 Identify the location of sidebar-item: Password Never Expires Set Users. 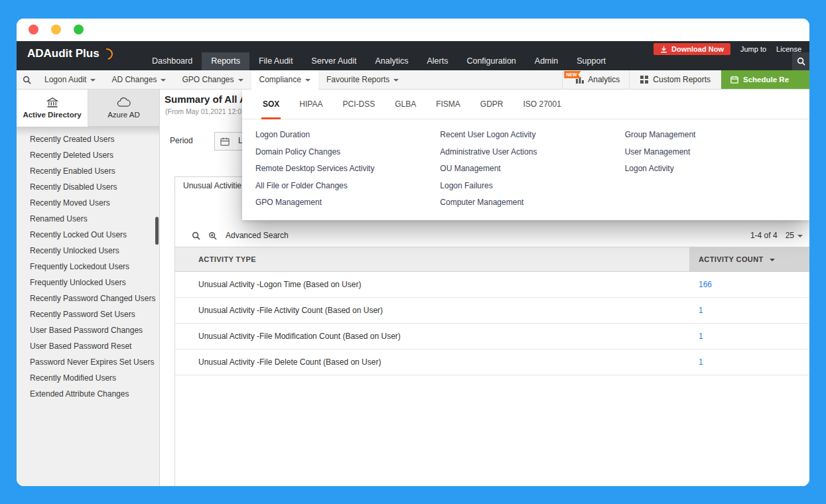
(88, 362).